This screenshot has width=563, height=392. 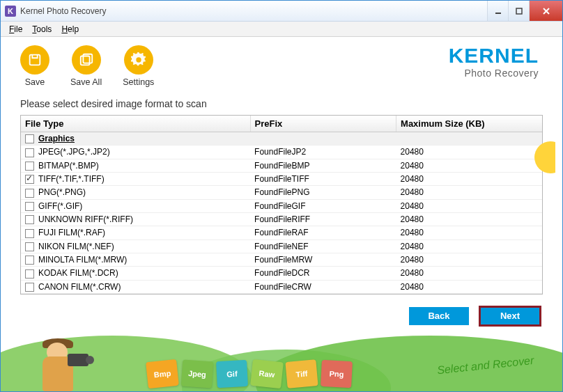 What do you see at coordinates (323, 152) in the screenshot?
I see `prefix-value: FoundFileJP2` at bounding box center [323, 152].